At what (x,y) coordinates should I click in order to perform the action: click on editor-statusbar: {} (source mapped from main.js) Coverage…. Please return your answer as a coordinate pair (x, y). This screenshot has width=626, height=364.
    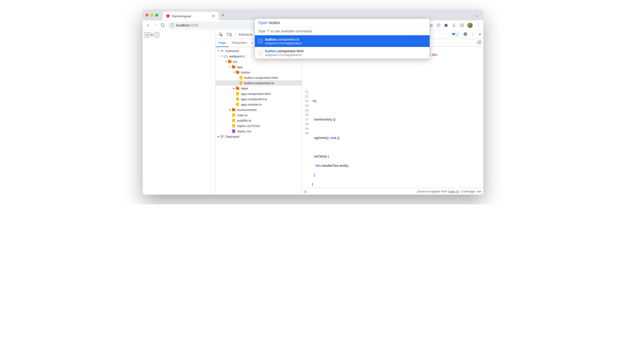
    Looking at the image, I should click on (393, 191).